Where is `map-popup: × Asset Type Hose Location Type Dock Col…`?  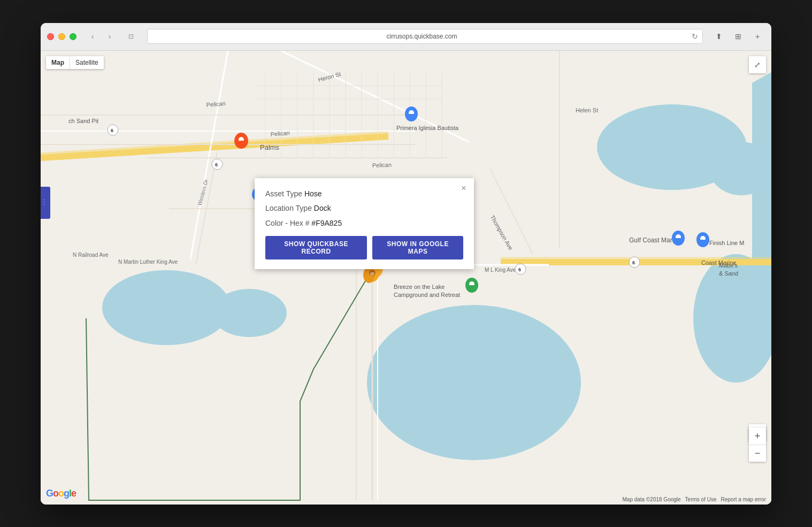 map-popup: × Asset Type Hose Location Type Dock Col… is located at coordinates (364, 224).